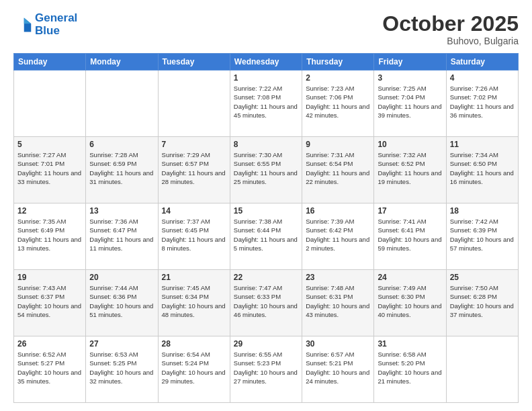  I want to click on day-number: 22, so click(266, 277).